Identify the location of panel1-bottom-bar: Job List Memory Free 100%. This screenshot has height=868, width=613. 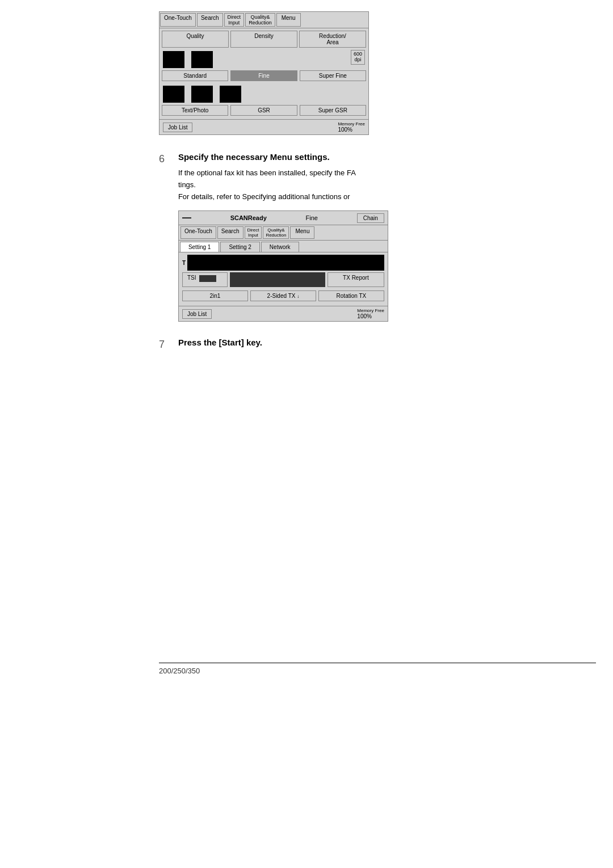
(264, 127).